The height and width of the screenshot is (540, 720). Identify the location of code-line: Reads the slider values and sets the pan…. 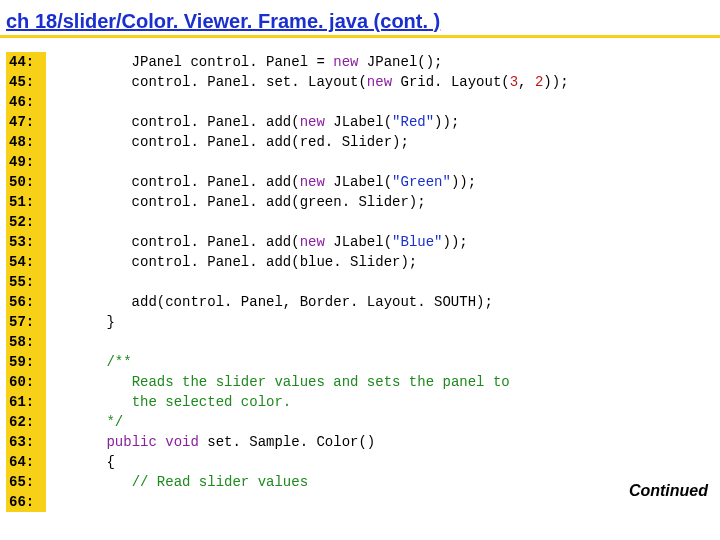
(312, 382).